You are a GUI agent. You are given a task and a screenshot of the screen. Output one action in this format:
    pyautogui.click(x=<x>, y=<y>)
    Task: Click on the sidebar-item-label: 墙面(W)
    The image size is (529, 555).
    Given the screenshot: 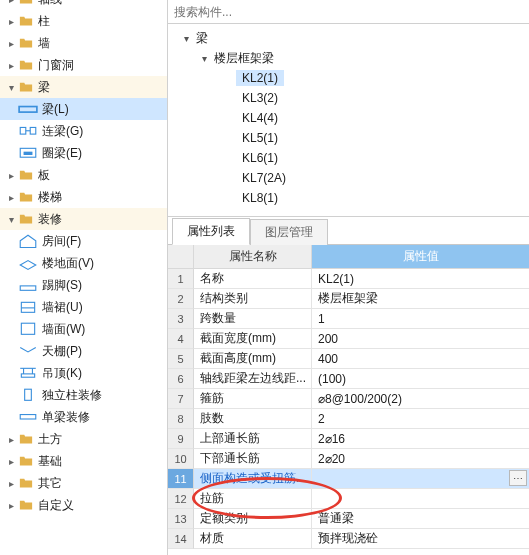 What is the action you would take?
    pyautogui.click(x=64, y=330)
    